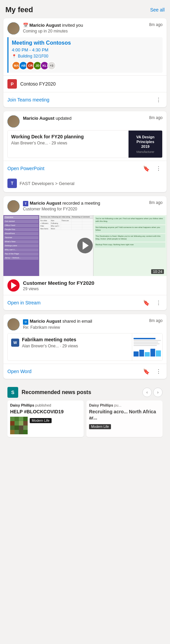 The width and height of the screenshot is (170, 644). What do you see at coordinates (156, 321) in the screenshot?
I see `card4-time: 8m ago` at bounding box center [156, 321].